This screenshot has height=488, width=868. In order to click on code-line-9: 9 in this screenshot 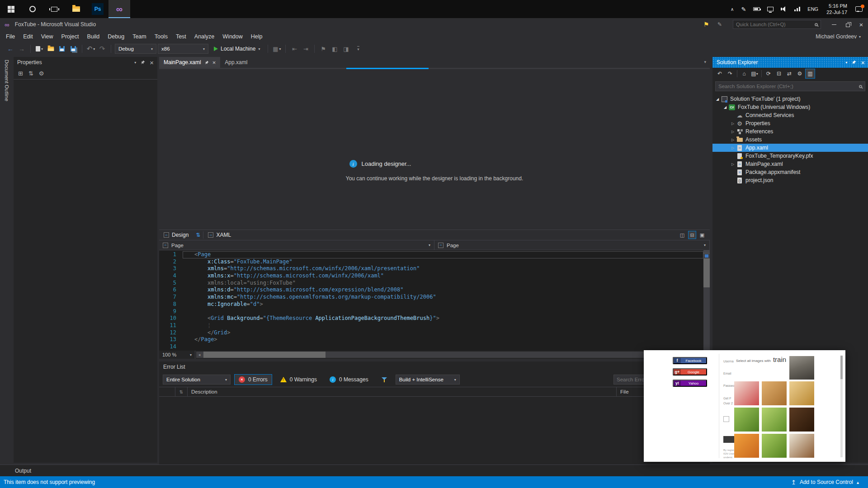, I will do `click(431, 312)`.